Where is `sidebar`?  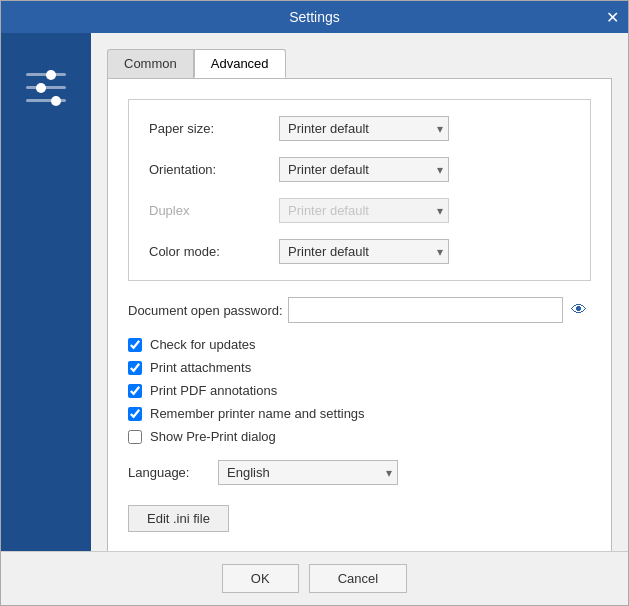 sidebar is located at coordinates (46, 292).